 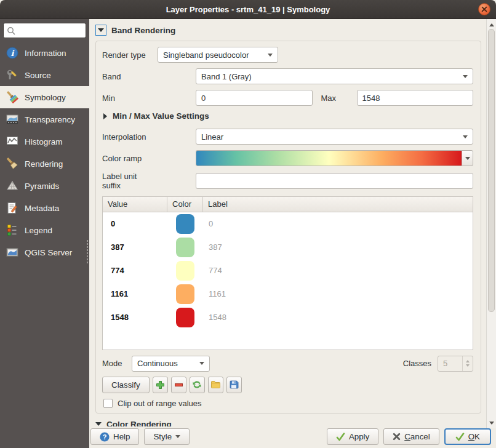 What do you see at coordinates (215, 385) in the screenshot?
I see `folder-button` at bounding box center [215, 385].